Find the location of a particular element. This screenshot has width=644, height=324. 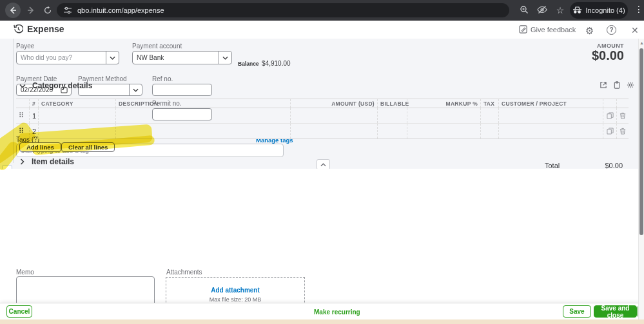

payment-account-select: NW Bank is located at coordinates (182, 58).